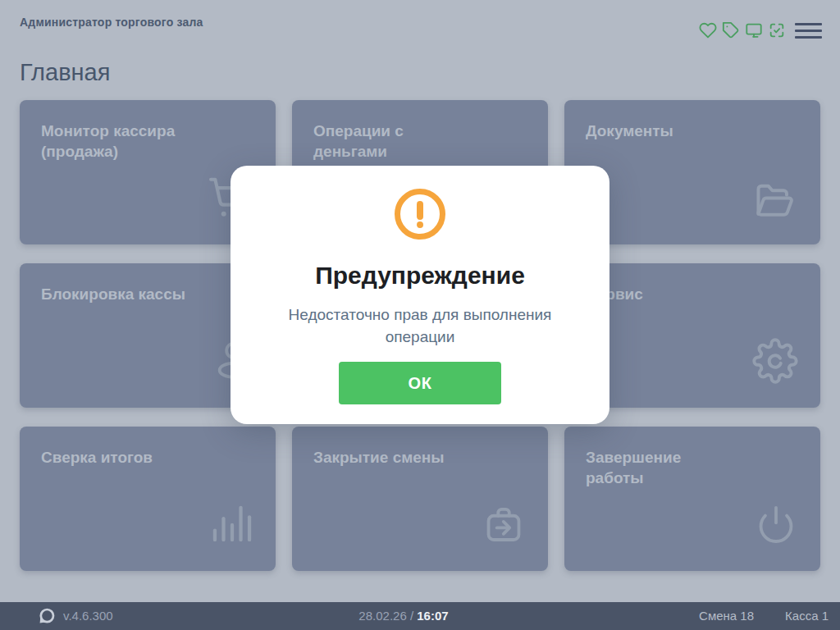 The height and width of the screenshot is (630, 840). What do you see at coordinates (382, 615) in the screenshot?
I see `date-label: 28.02.26` at bounding box center [382, 615].